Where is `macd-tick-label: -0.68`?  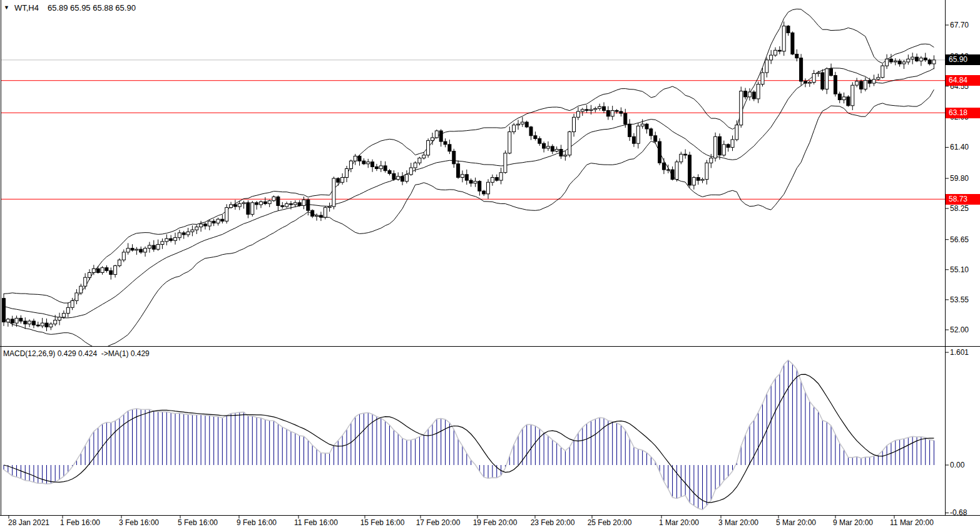
macd-tick-label: -0.68 is located at coordinates (959, 513).